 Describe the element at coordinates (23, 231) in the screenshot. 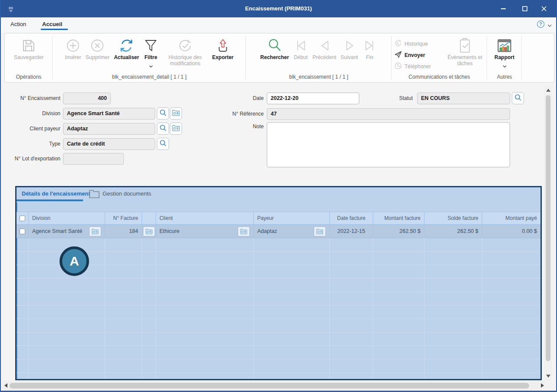

I see `row-checkbox` at that location.